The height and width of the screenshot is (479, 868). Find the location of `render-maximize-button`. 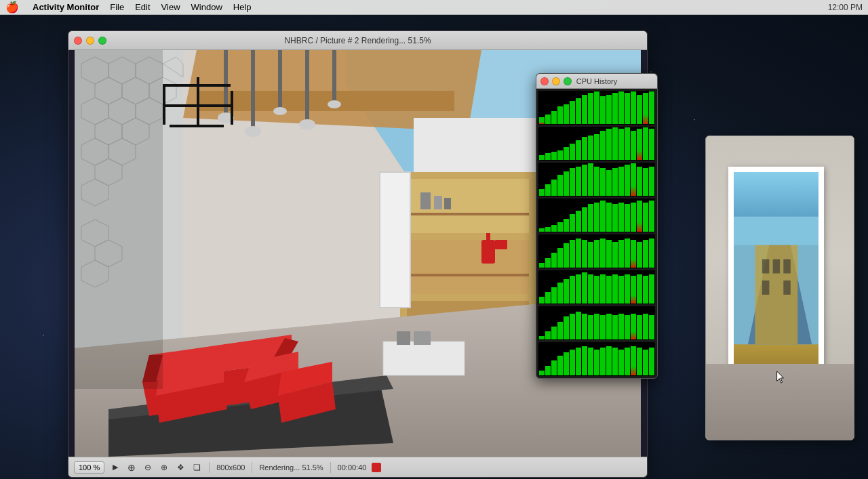

render-maximize-button is located at coordinates (102, 41).